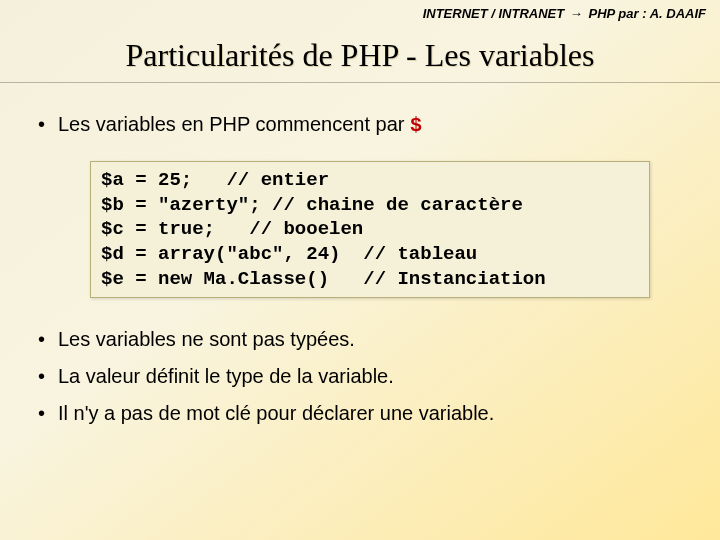 The width and height of the screenshot is (720, 540). Describe the element at coordinates (576, 14) in the screenshot. I see `arrow-right-icon: →` at that location.